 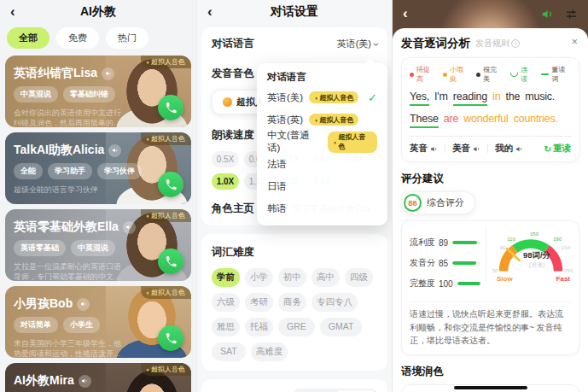 I want to click on dropdown-option-ja: 日语, so click(x=323, y=186).